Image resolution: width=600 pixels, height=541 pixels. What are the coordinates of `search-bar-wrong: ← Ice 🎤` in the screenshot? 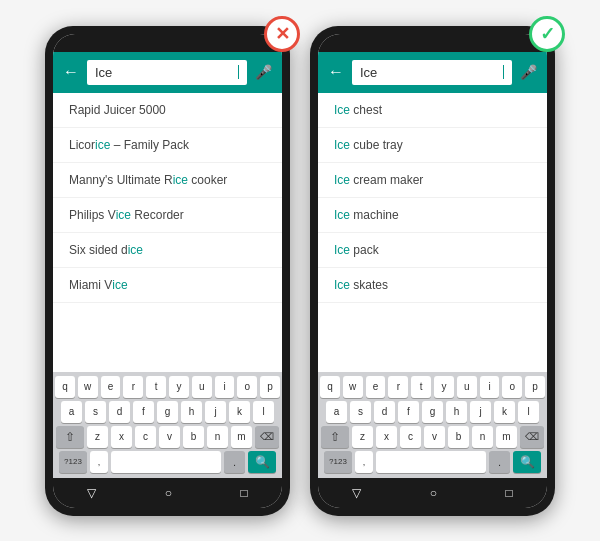 It's located at (168, 72).